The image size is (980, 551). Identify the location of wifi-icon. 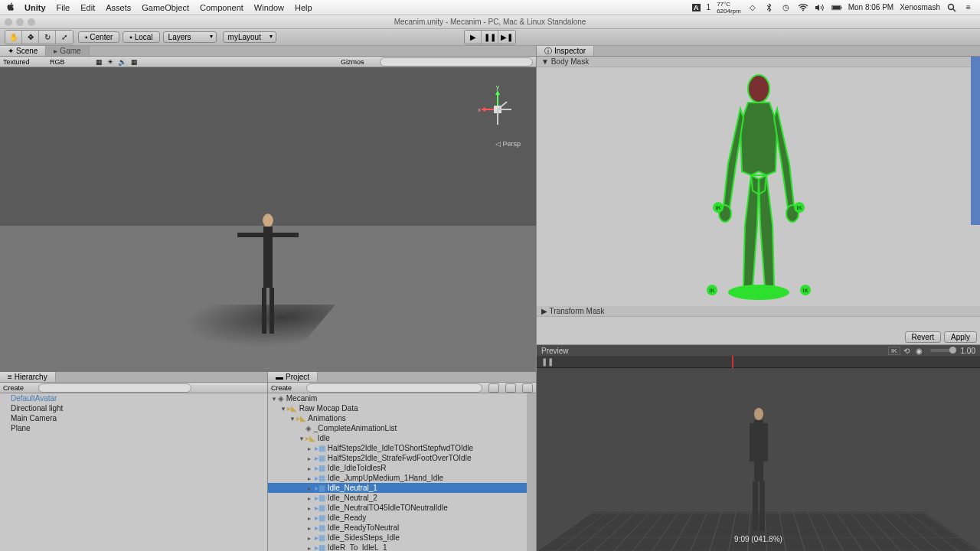
(803, 8).